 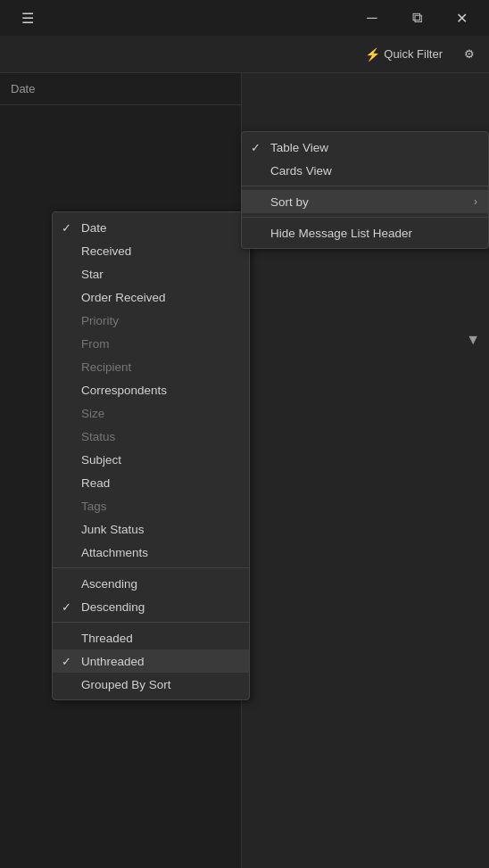 What do you see at coordinates (23, 89) in the screenshot?
I see `date-label: Date` at bounding box center [23, 89].